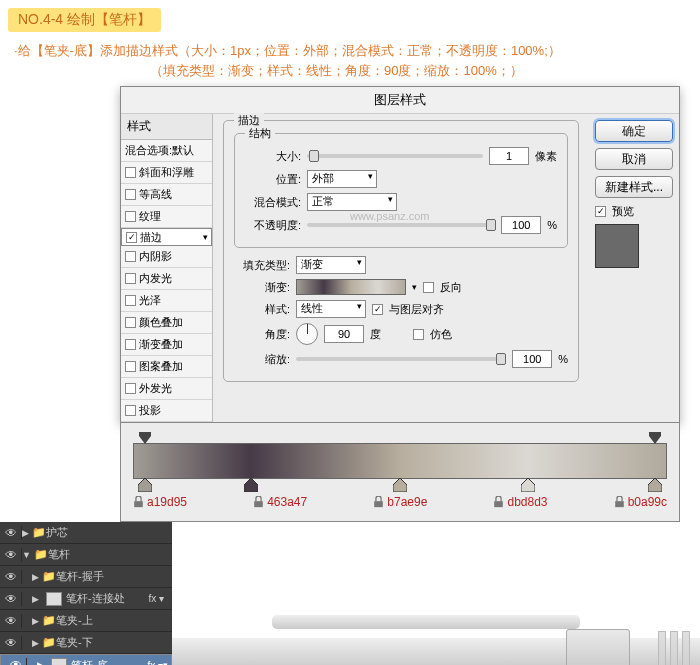 This screenshot has width=700, height=665. I want to click on style-item-7: 光泽, so click(166, 301).